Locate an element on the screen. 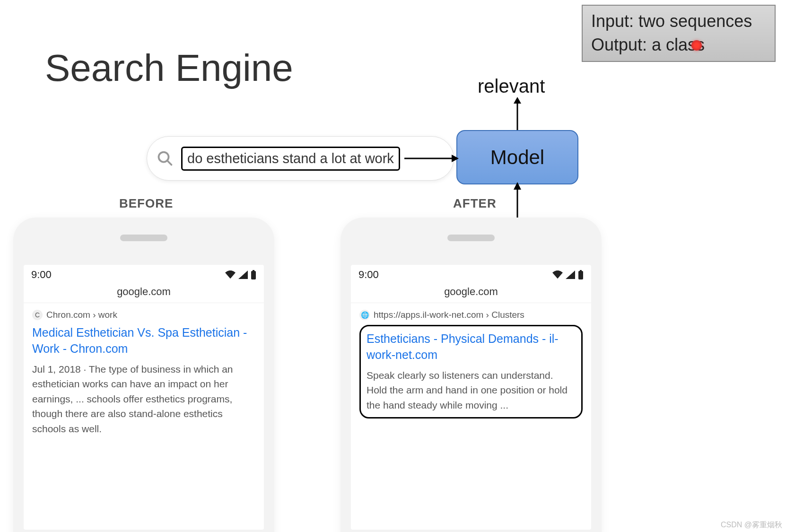 The height and width of the screenshot is (532, 786). laser-pointer-dot is located at coordinates (697, 45).